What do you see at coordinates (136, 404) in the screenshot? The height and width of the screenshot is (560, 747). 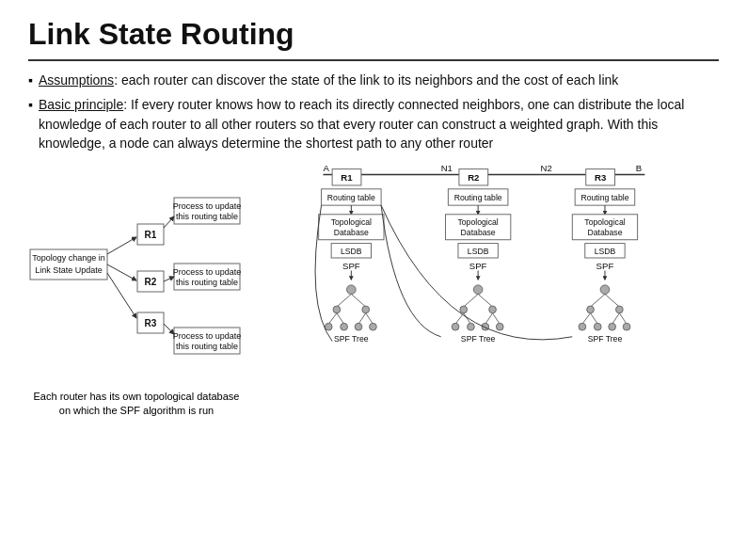 I see `left-caption: Each router has its own topological data…` at bounding box center [136, 404].